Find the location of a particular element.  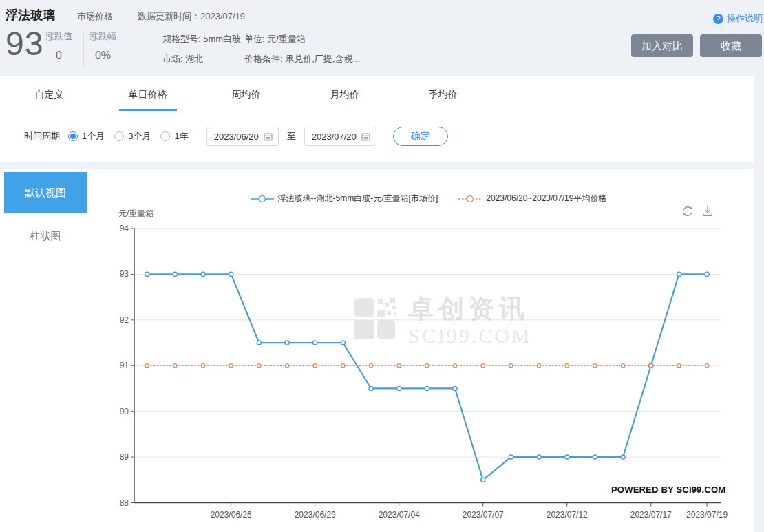

confirm-button: 确定 is located at coordinates (421, 136).